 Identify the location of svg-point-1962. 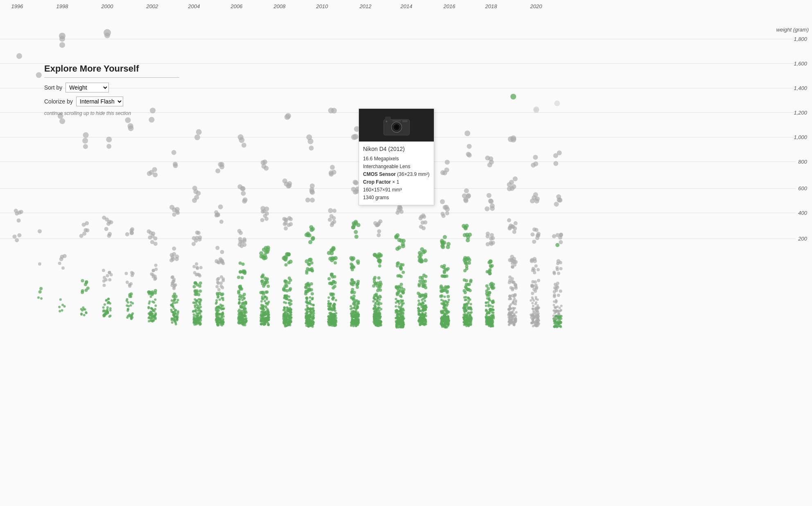
(374, 324).